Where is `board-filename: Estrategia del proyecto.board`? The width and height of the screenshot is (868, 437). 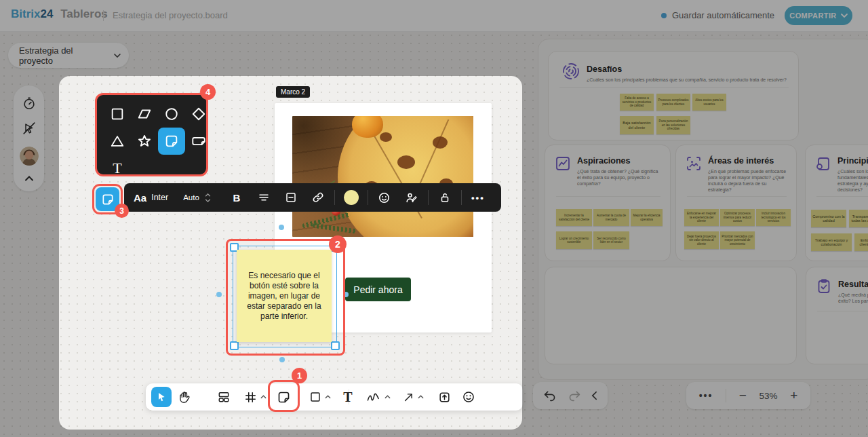 board-filename: Estrategia del proyecto.board is located at coordinates (170, 15).